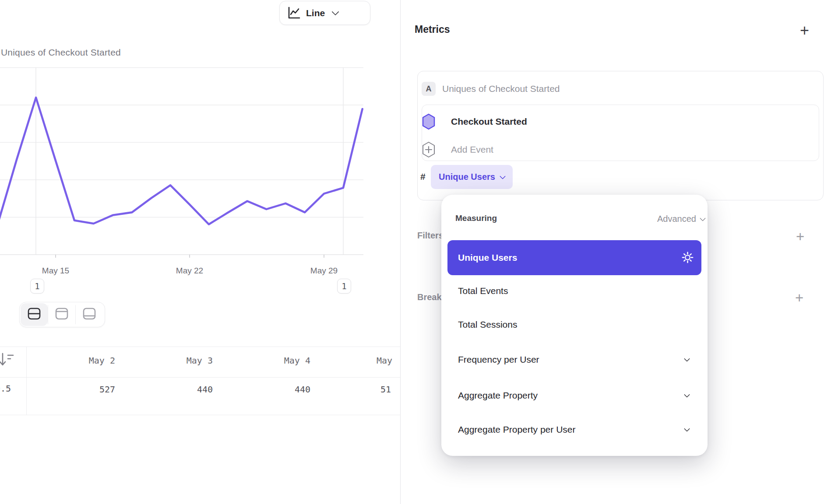 The height and width of the screenshot is (504, 831). I want to click on table-cell-value: 527, so click(71, 389).